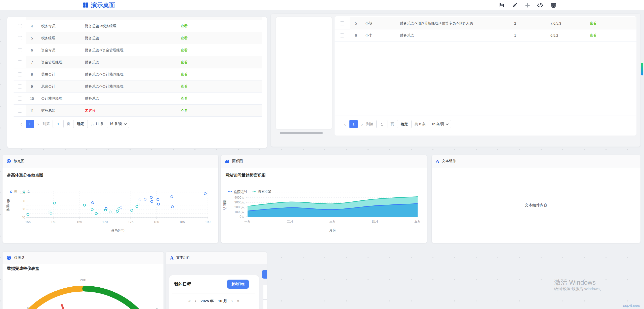  What do you see at coordinates (553, 5) in the screenshot?
I see `monitor-icon` at bounding box center [553, 5].